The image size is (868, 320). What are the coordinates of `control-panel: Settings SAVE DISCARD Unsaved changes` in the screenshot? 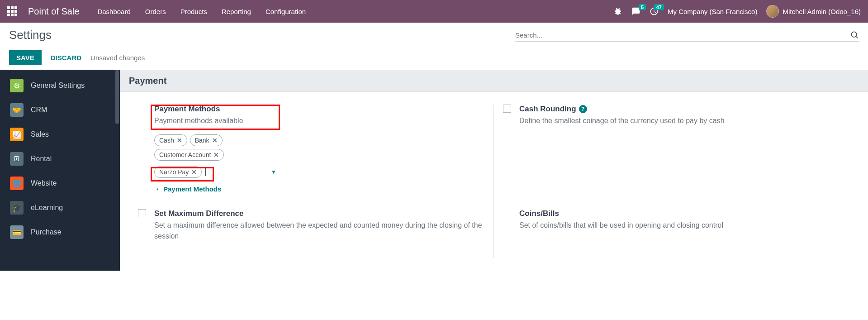 It's located at (434, 46).